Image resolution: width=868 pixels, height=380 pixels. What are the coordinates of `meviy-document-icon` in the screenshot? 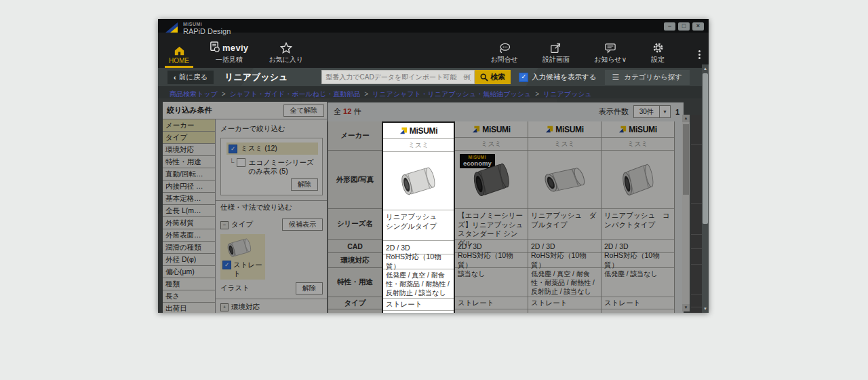 It's located at (214, 47).